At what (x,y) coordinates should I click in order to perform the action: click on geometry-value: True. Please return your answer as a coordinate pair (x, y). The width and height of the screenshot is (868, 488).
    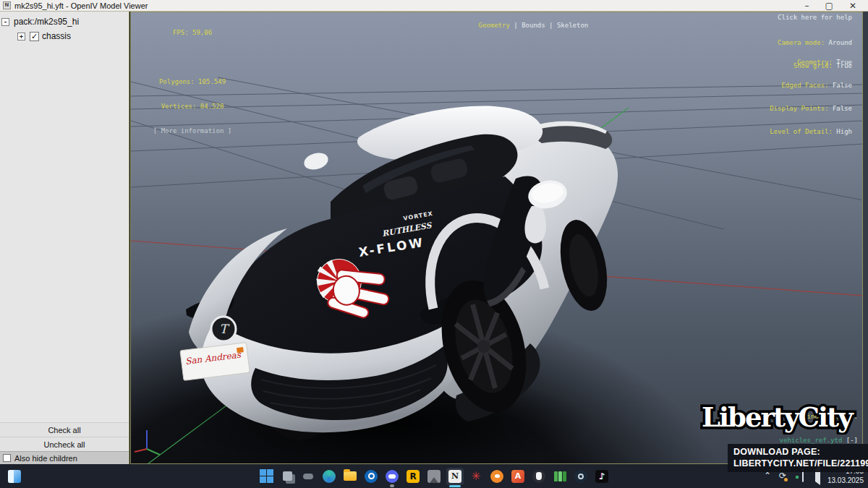
    Looking at the image, I should click on (842, 62).